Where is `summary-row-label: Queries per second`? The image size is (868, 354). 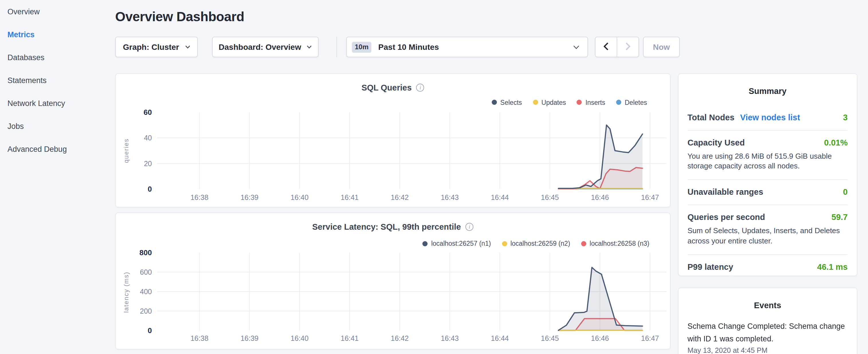
summary-row-label: Queries per second is located at coordinates (726, 218).